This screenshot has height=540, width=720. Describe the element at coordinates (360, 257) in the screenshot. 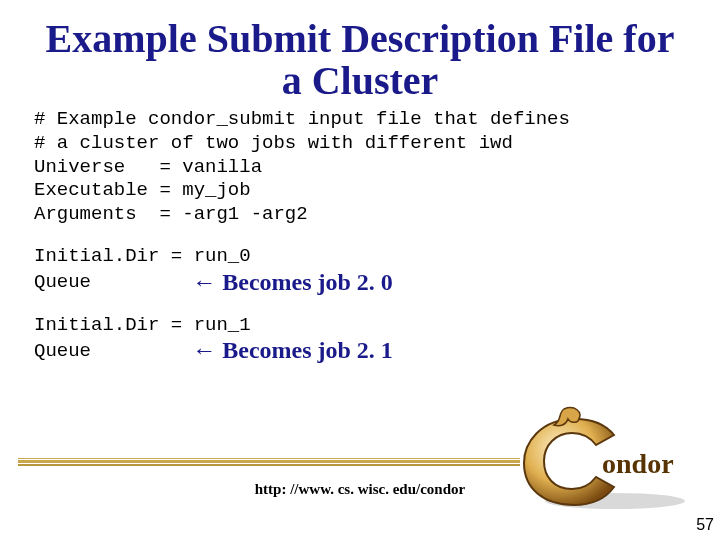

I see `initialdir-0: Initial.Dir = run_0` at that location.